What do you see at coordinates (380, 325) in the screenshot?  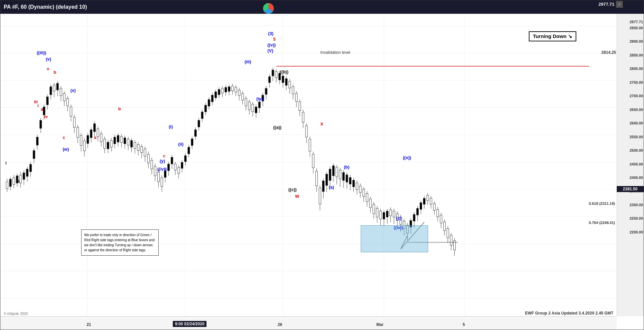 I see `time-label-mar: Mar` at bounding box center [380, 325].